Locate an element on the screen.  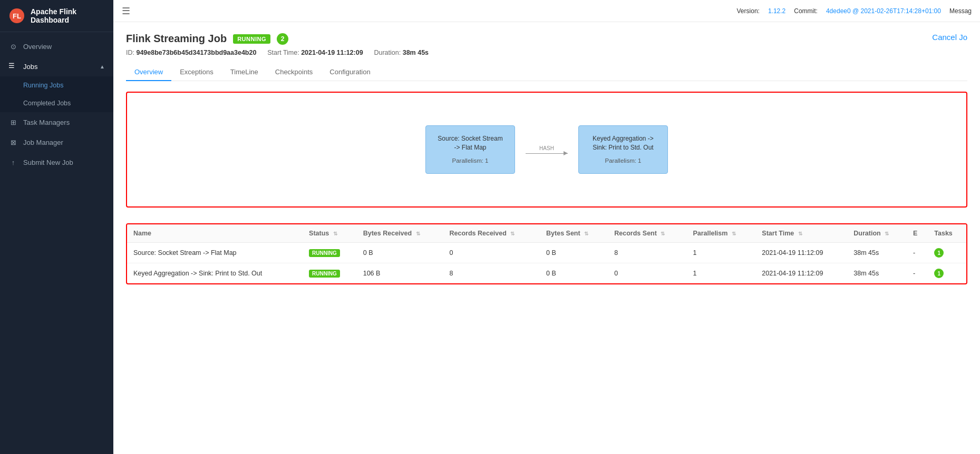
duration-value: 38m 45s is located at coordinates (415, 53).